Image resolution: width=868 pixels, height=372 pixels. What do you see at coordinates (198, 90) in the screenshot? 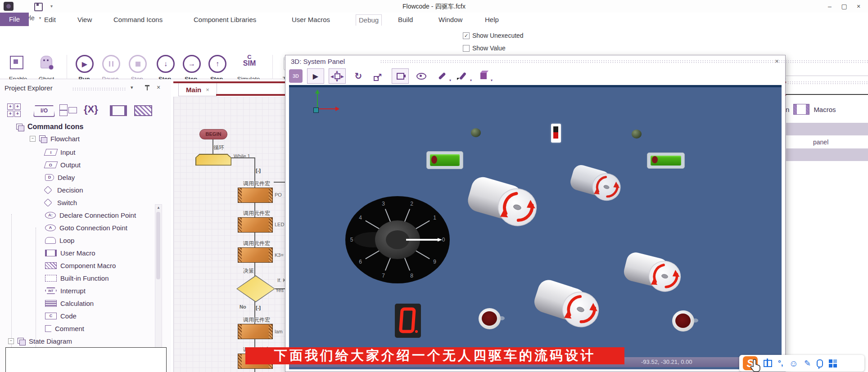
I see `tab-main: Main×` at bounding box center [198, 90].